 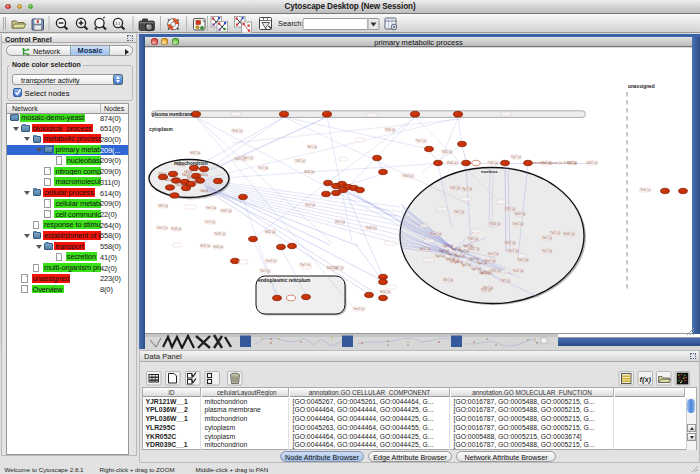 What do you see at coordinates (161, 130) in the screenshot?
I see `svg-text: cytoplasm` at bounding box center [161, 130].